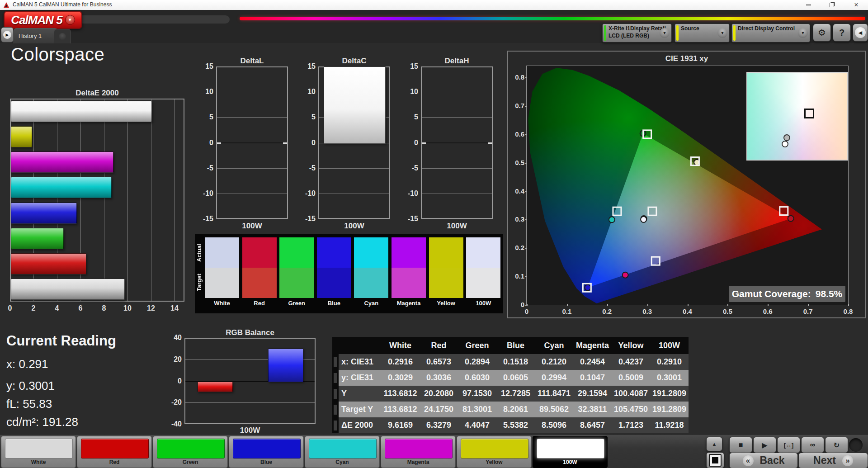  What do you see at coordinates (266, 452) in the screenshot?
I see `pattern-button-blue: Blue` at bounding box center [266, 452].